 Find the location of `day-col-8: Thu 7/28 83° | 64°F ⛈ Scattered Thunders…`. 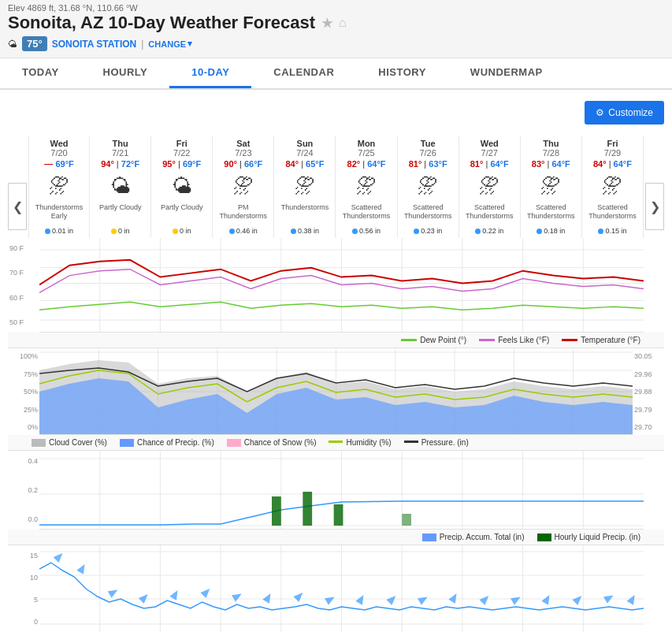

day-col-8: Thu 7/28 83° | 64°F ⛈ Scattered Thunders… is located at coordinates (551, 187).